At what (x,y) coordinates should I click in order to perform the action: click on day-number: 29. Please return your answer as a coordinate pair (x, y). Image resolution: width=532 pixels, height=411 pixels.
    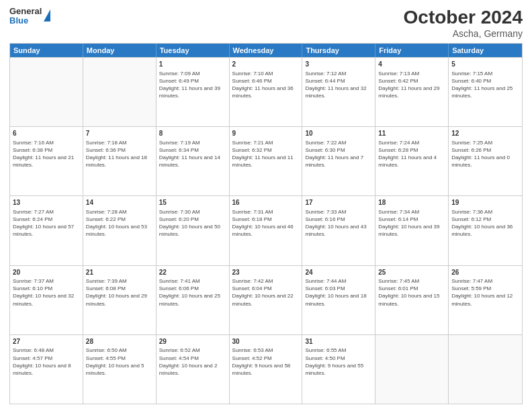
    Looking at the image, I should click on (193, 342).